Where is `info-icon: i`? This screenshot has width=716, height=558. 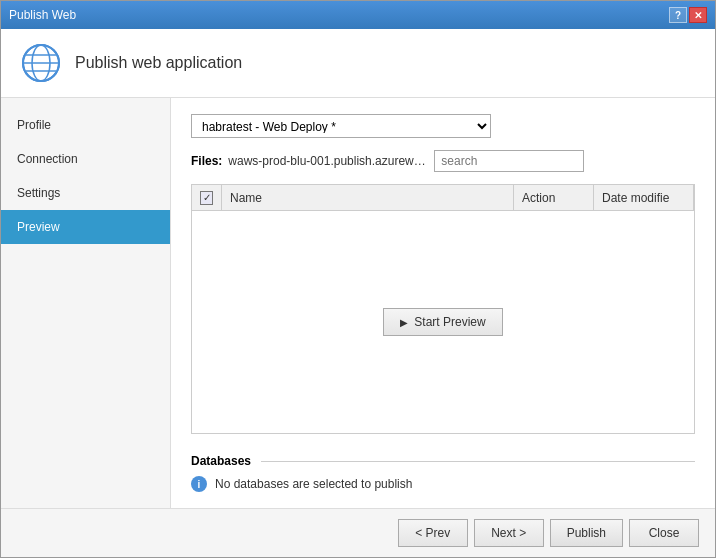 info-icon: i is located at coordinates (199, 484).